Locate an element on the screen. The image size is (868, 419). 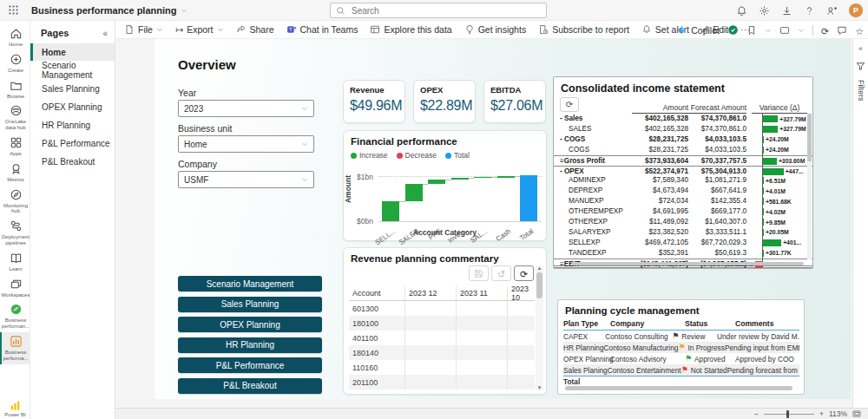
collapse-pages-icon: « is located at coordinates (105, 33).